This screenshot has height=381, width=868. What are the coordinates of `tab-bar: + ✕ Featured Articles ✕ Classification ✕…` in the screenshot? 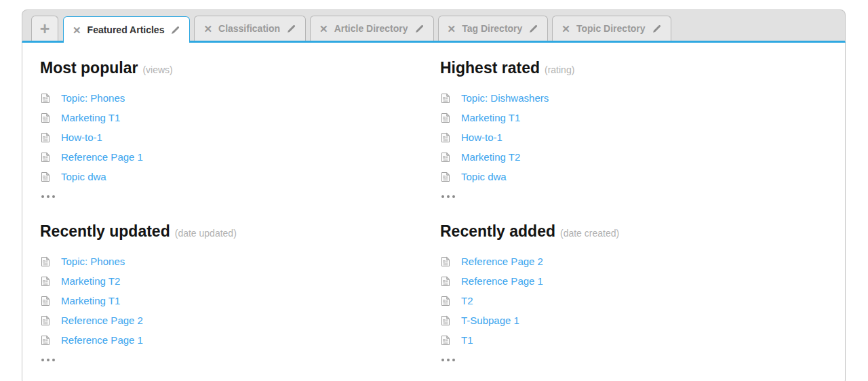 It's located at (434, 26).